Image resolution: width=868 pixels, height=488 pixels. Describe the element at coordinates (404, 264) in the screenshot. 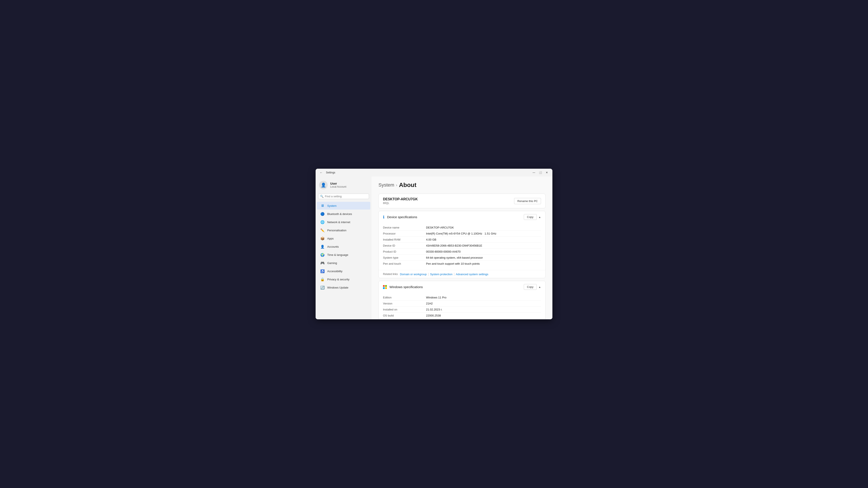

I see `spec-label-pen: Pen and touch` at that location.